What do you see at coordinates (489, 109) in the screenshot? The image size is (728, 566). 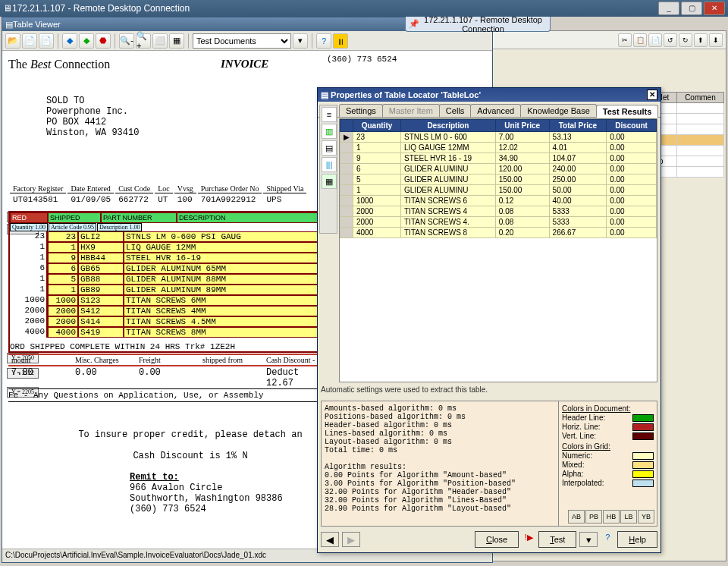 I see `properties-tabs: SettingsMaster ItemCellsAdvancedKnowledg…` at bounding box center [489, 109].